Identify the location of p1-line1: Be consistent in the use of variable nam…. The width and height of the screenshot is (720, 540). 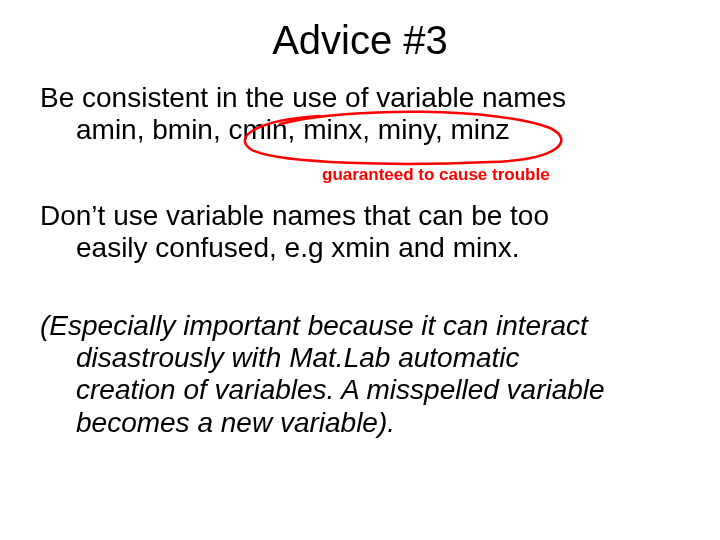
(360, 98).